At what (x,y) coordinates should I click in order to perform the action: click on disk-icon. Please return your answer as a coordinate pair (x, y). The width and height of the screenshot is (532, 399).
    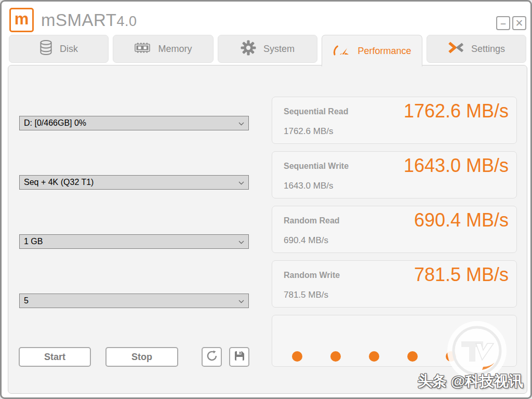
    Looking at the image, I should click on (46, 49).